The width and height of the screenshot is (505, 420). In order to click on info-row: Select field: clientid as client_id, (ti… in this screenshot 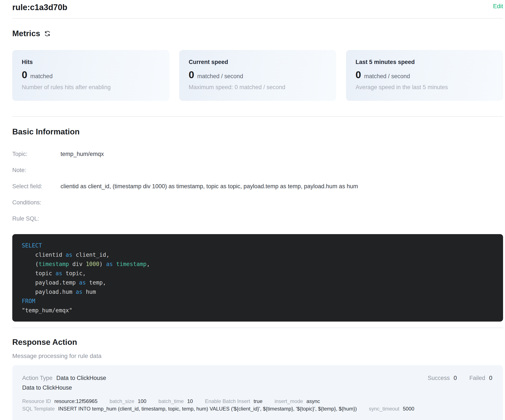, I will do `click(258, 187)`.